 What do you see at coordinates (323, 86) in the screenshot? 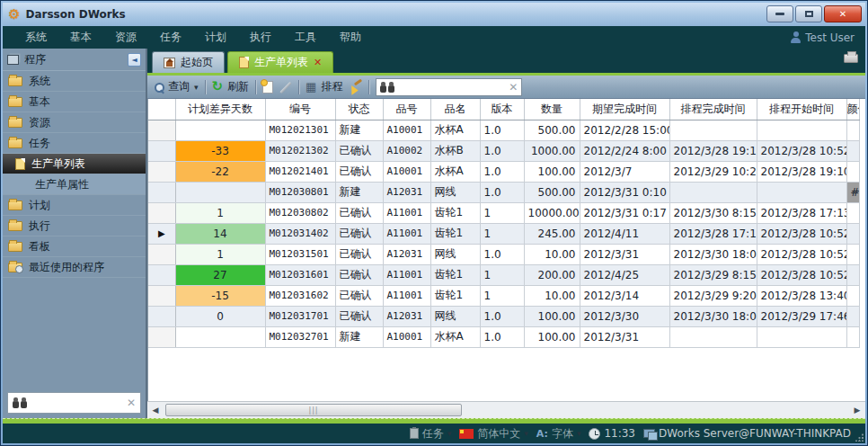
I see `schedule-button: ▦ 排程` at bounding box center [323, 86].